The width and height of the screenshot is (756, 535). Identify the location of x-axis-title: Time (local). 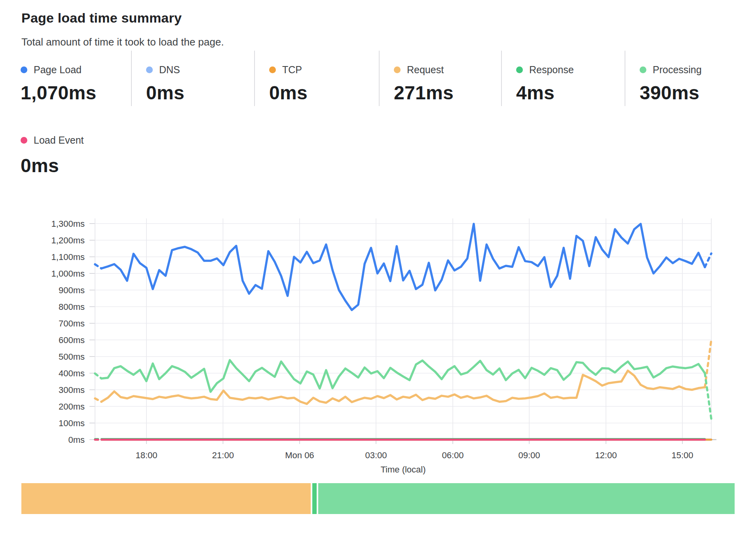
(403, 469).